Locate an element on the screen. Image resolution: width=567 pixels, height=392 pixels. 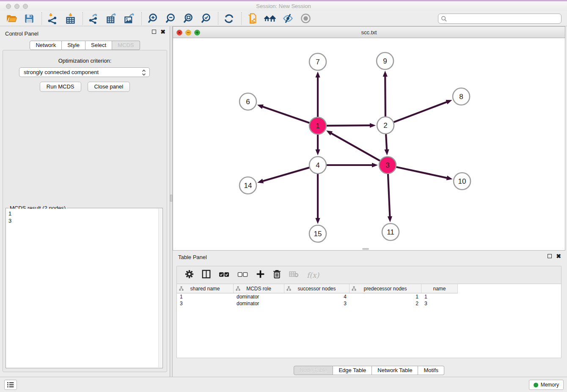
import-network-button is located at coordinates (52, 19).